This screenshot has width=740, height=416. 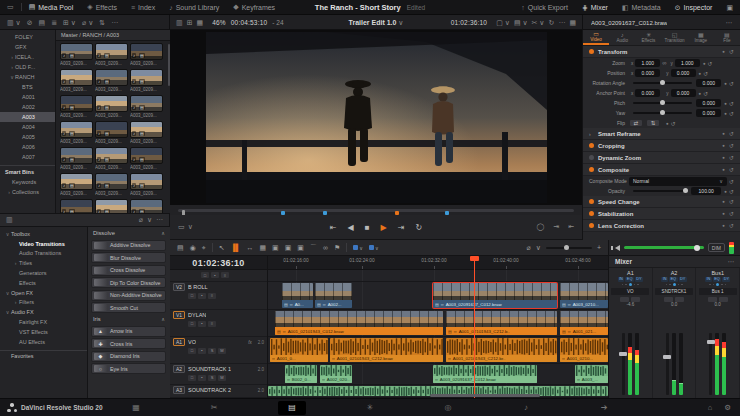 What do you see at coordinates (192, 378) in the screenshot?
I see `track-lock-icon: □` at bounding box center [192, 378].